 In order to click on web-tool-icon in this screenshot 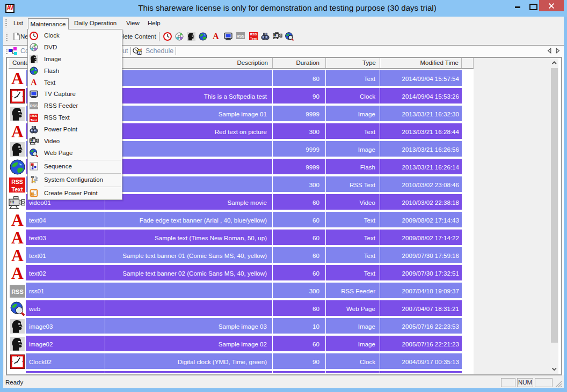, I will do `click(290, 36)`.